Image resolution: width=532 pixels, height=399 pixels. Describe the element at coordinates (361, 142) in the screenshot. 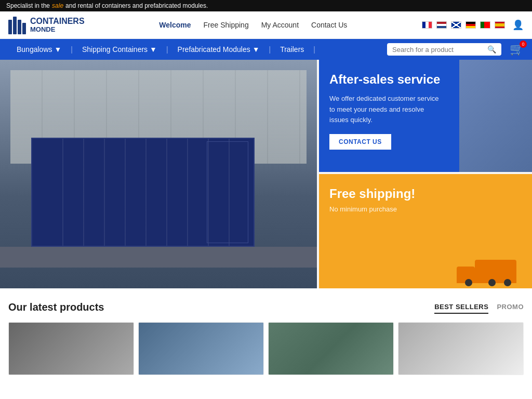

I see `contact-us-button: CONTACT US` at that location.